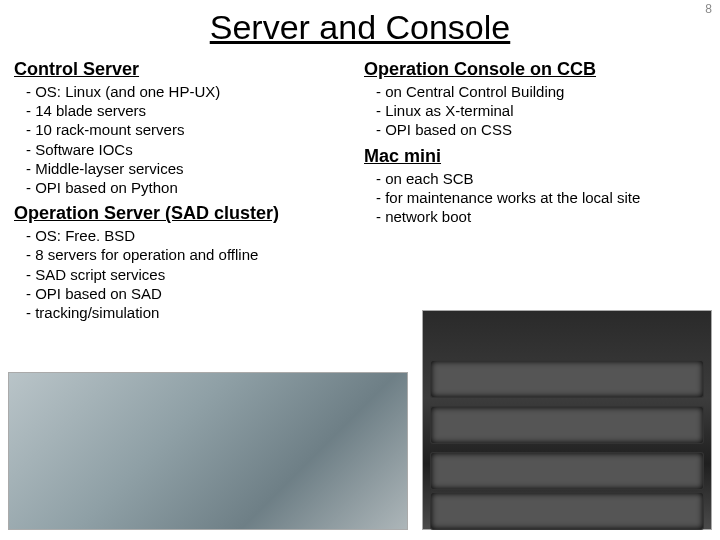  What do you see at coordinates (191, 254) in the screenshot?
I see `bullet-item: - 8 servers for operation and offline` at bounding box center [191, 254].